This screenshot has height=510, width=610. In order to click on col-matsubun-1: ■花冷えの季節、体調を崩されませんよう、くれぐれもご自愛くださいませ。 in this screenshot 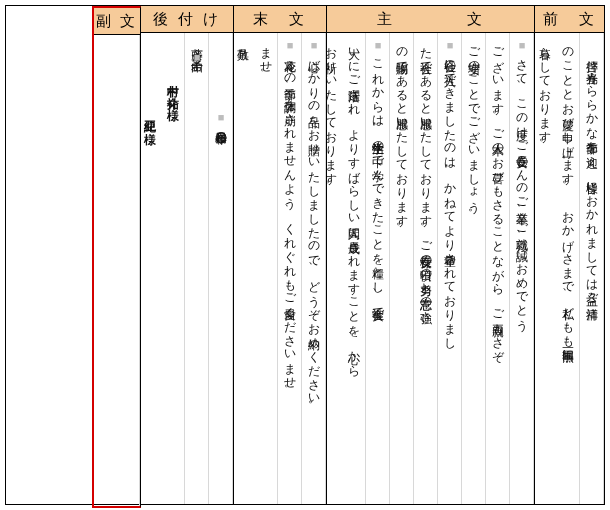, I will do `click(290, 268)`.